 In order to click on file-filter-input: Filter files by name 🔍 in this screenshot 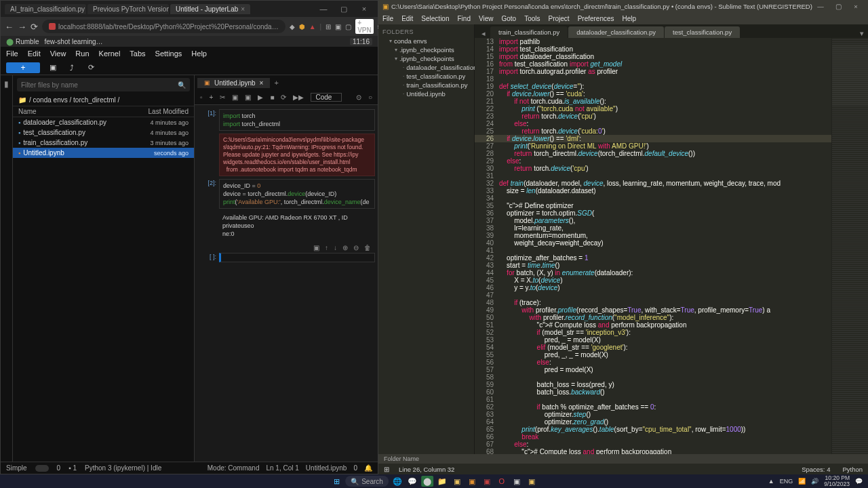, I will do `click(103, 85)`.